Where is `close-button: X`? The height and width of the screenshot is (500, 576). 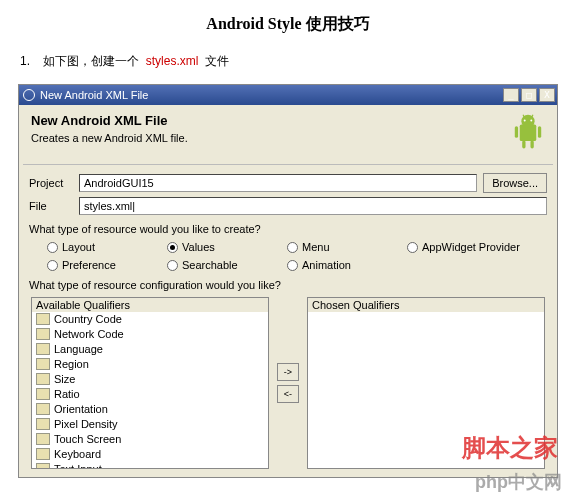
close-button: X is located at coordinates (547, 95).